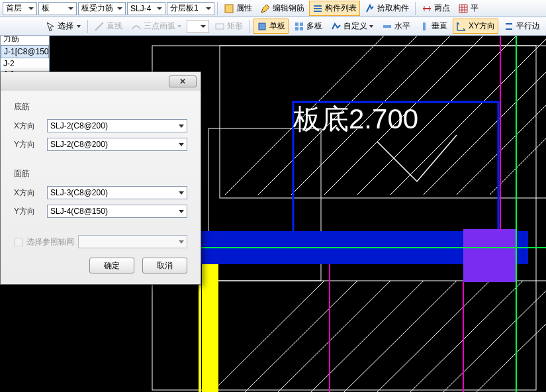 Image resolution: width=546 pixels, height=392 pixels. Describe the element at coordinates (165, 266) in the screenshot. I see `cancel-button: 取消` at that location.